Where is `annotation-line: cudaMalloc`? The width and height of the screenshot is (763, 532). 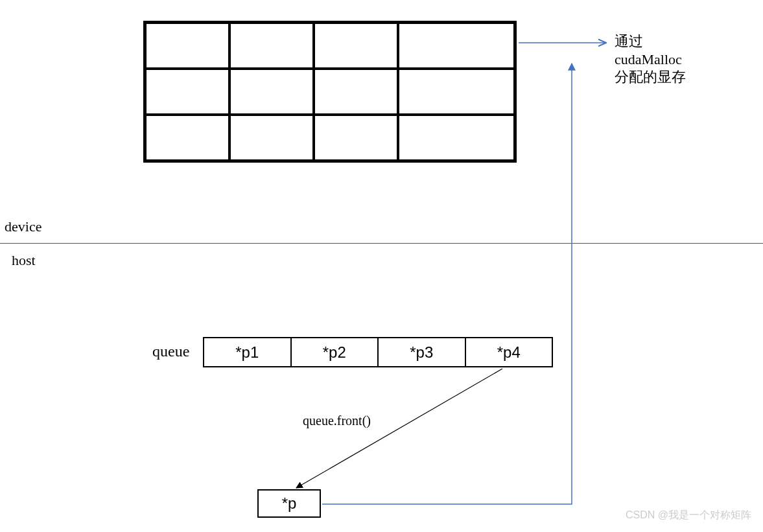 annotation-line: cudaMalloc is located at coordinates (650, 60).